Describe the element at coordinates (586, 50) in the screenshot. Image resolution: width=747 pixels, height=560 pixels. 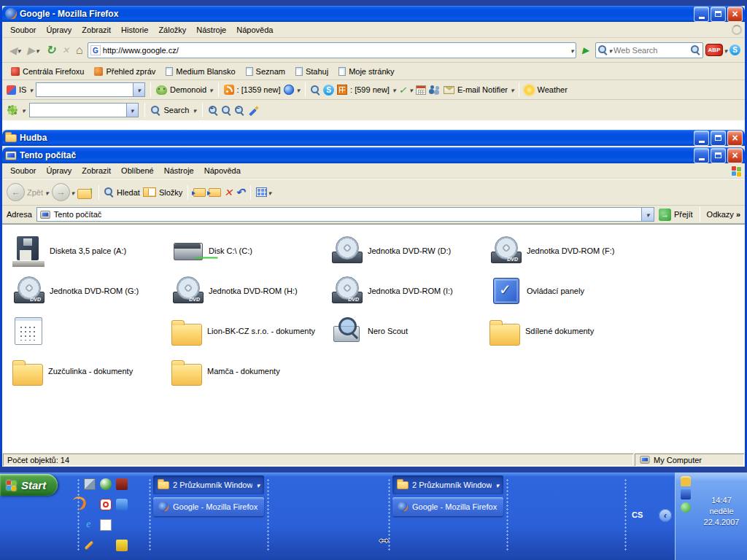
I see `go-button` at that location.